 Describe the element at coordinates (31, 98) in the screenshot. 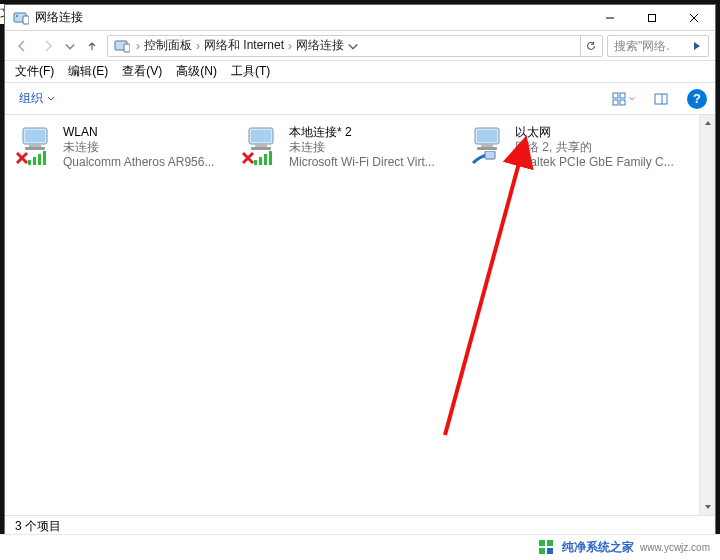

I see `organize-label: 组织` at that location.